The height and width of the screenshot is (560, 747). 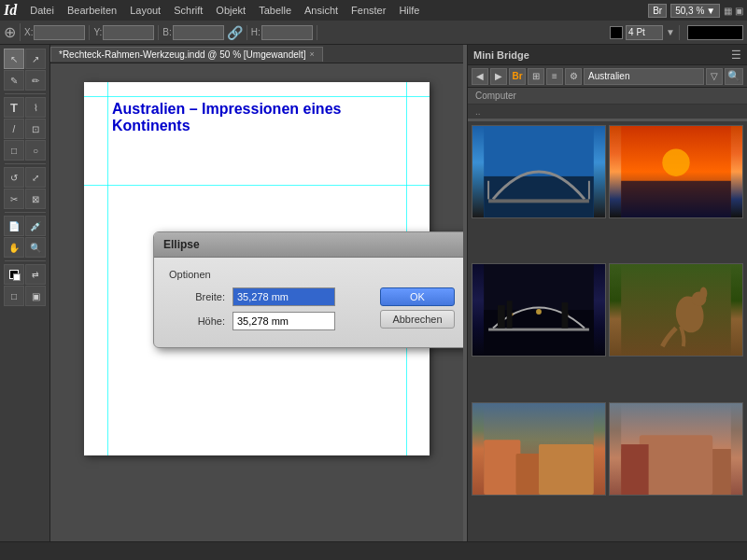 I want to click on tab-close-btn: ×, so click(x=312, y=54).